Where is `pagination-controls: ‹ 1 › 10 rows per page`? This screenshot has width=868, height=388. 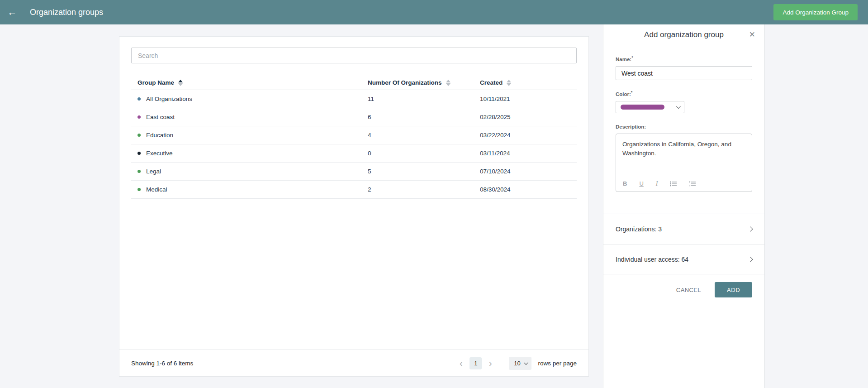
pagination-controls: ‹ 1 › 10 rows per page is located at coordinates (516, 363).